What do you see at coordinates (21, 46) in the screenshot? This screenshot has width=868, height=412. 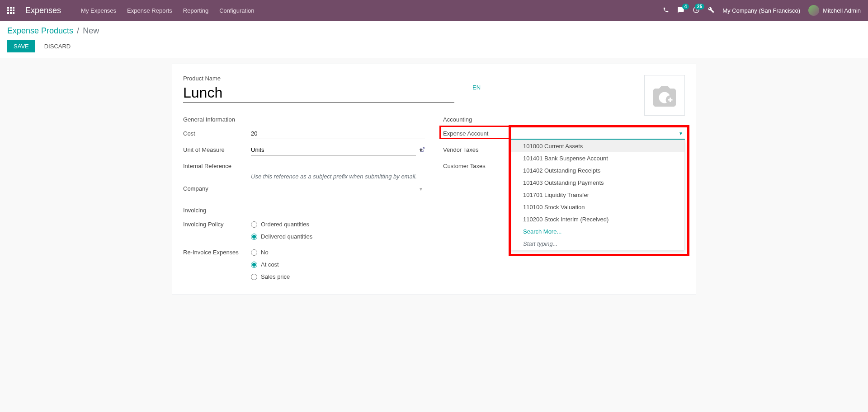 I see `save-button: Save` at bounding box center [21, 46].